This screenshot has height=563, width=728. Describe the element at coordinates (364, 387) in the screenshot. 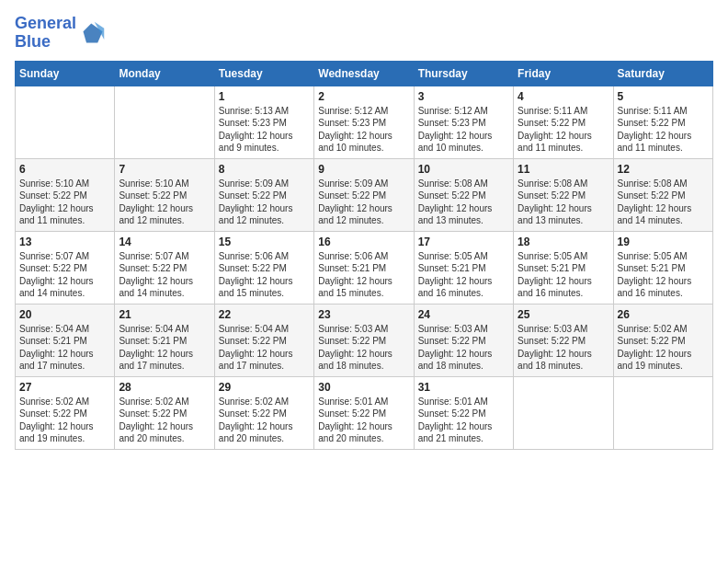

I see `day-number: 30` at that location.